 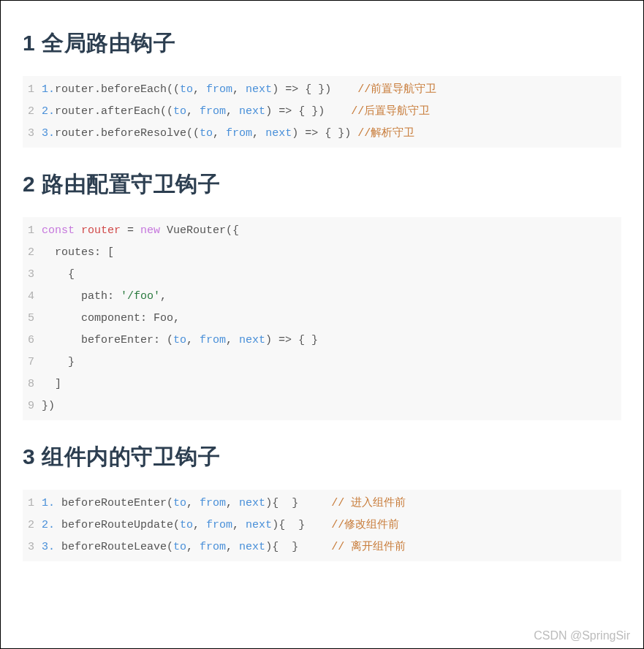 I want to click on line-number: 9, so click(x=34, y=406).